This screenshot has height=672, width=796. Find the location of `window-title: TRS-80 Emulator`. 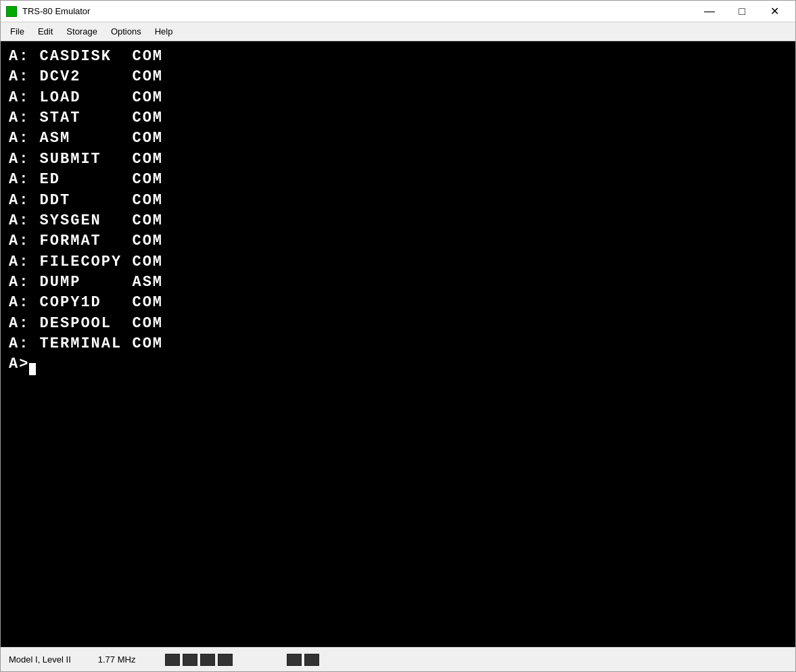

window-title: TRS-80 Emulator is located at coordinates (358, 11).